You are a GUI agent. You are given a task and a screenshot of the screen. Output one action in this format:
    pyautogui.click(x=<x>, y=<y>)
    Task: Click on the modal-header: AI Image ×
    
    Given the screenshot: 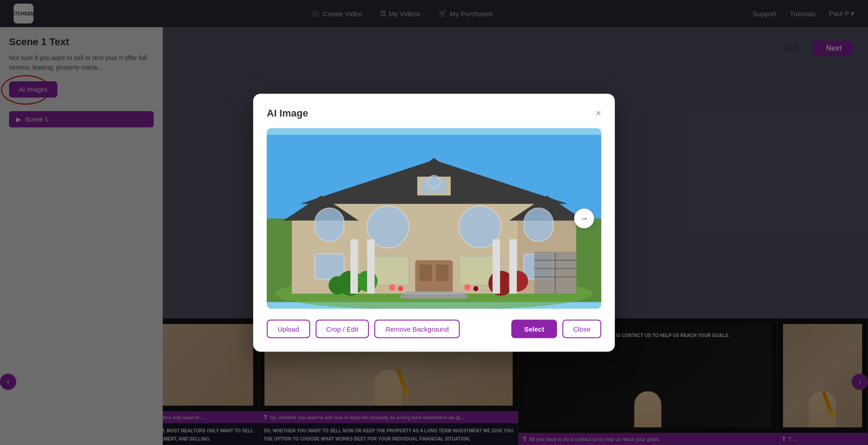 What is the action you would take?
    pyautogui.click(x=434, y=113)
    